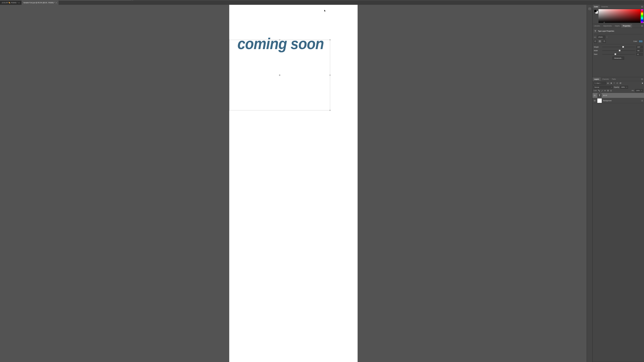 This screenshot has height=362, width=644. I want to click on lock-all-icon, so click(611, 90).